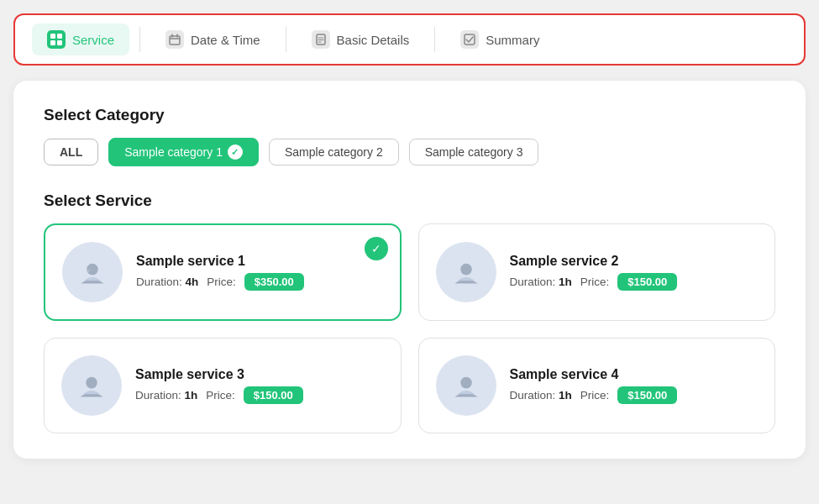  Describe the element at coordinates (71, 152) in the screenshot. I see `category-all-button: ALL` at that location.